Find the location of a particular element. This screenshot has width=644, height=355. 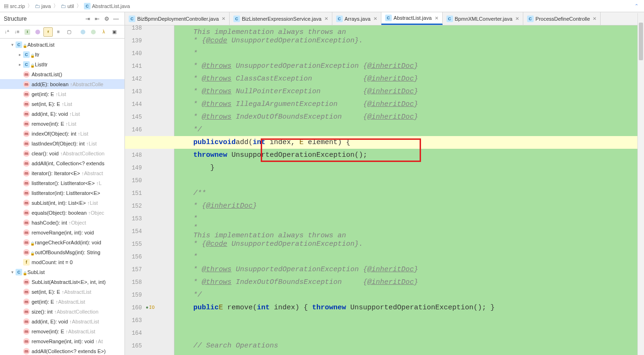

tree-row: msize(): int↑AbstractCollection is located at coordinates (62, 312).